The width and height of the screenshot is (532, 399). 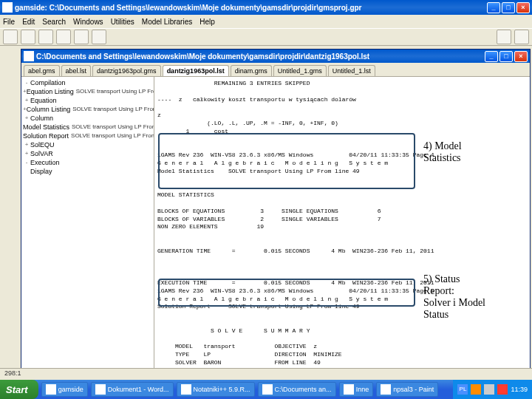 I want to click on tree-item: +Equation ListingSOLVE transport Using L…, so click(x=87, y=92).